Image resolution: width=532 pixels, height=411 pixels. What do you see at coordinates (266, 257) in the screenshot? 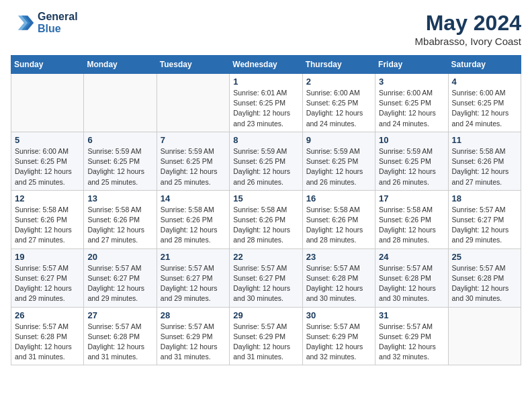
I see `day-number: 22` at bounding box center [266, 257].